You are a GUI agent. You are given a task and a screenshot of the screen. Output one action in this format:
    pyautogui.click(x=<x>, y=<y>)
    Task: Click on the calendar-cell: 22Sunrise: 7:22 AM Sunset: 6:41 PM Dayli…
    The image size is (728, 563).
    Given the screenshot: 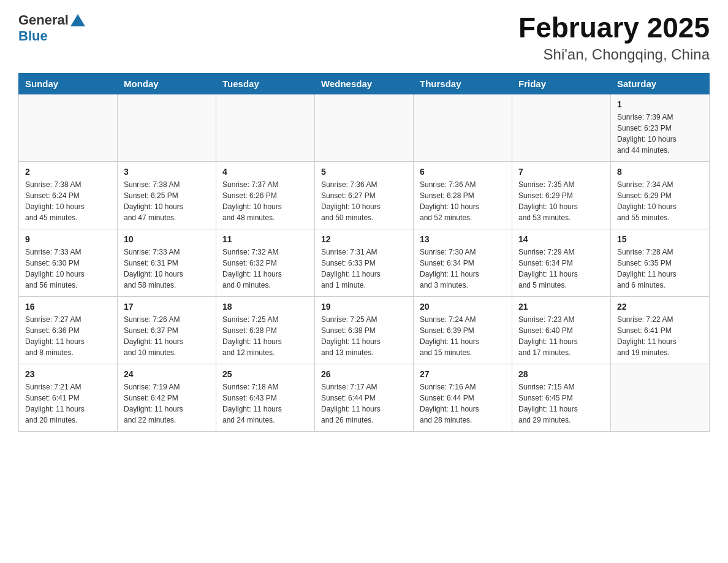 What is the action you would take?
    pyautogui.click(x=661, y=330)
    